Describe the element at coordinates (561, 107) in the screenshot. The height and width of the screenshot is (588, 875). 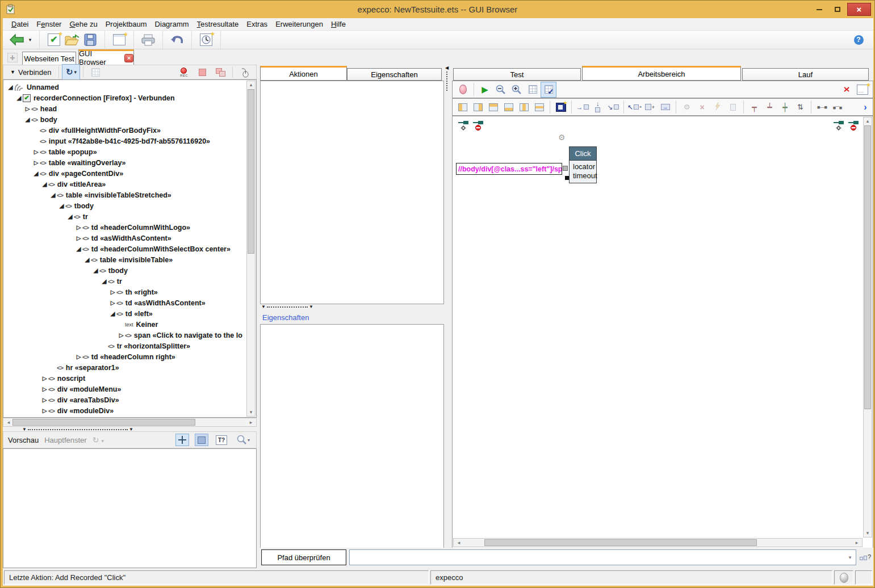
I see `canvas-new-icon: ★` at that location.